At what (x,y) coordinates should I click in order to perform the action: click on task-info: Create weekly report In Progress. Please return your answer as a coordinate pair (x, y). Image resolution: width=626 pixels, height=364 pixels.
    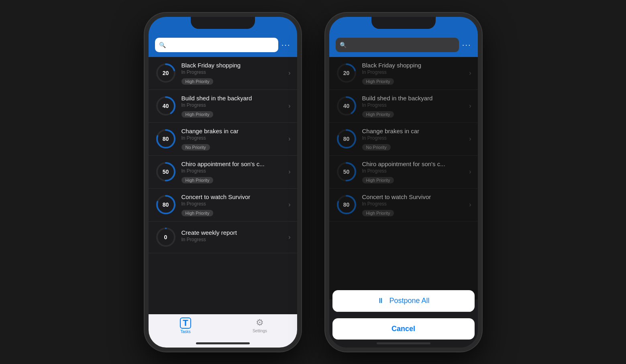
    Looking at the image, I should click on (233, 237).